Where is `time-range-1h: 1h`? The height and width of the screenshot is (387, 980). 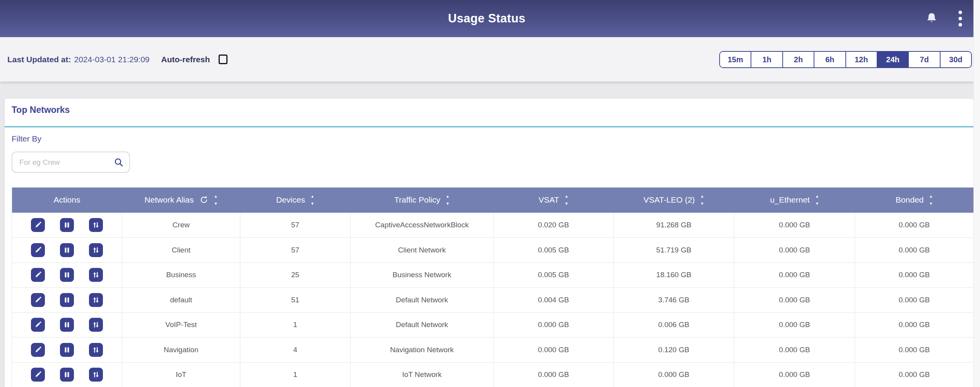
time-range-1h: 1h is located at coordinates (766, 60).